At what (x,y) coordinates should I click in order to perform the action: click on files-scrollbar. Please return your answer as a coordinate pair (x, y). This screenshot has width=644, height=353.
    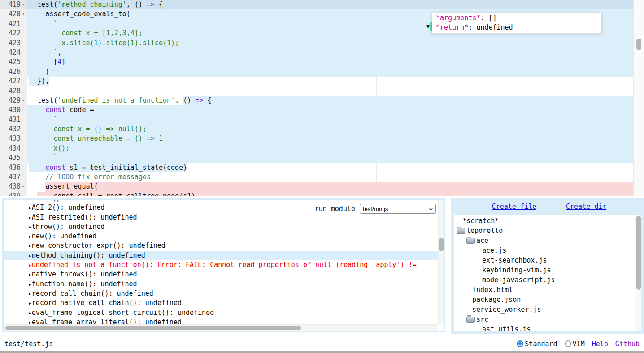
    Looking at the image, I should click on (638, 273).